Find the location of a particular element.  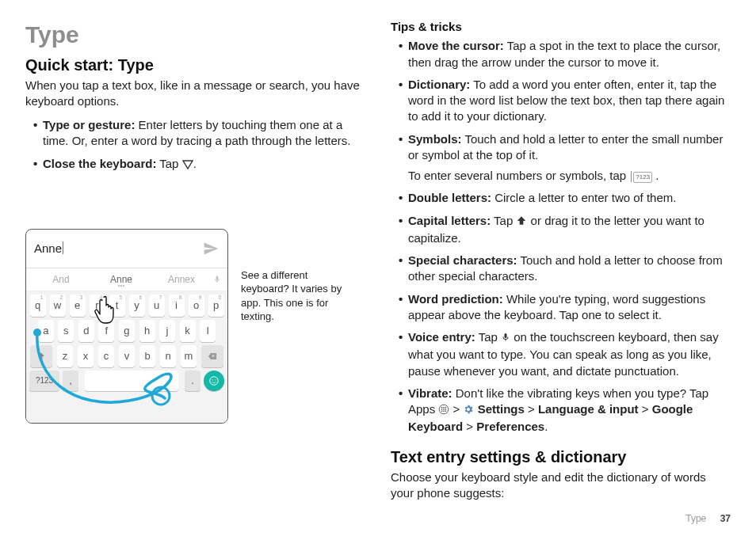

tip-symbols-extra: To enter several numbers or symbols, tap… is located at coordinates (569, 176).